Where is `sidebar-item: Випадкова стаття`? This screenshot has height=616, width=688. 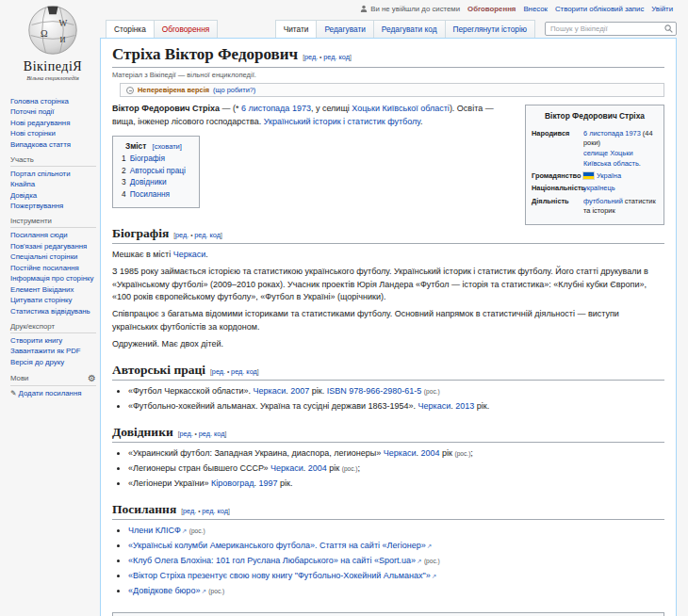 sidebar-item: Випадкова стаття is located at coordinates (53, 145).